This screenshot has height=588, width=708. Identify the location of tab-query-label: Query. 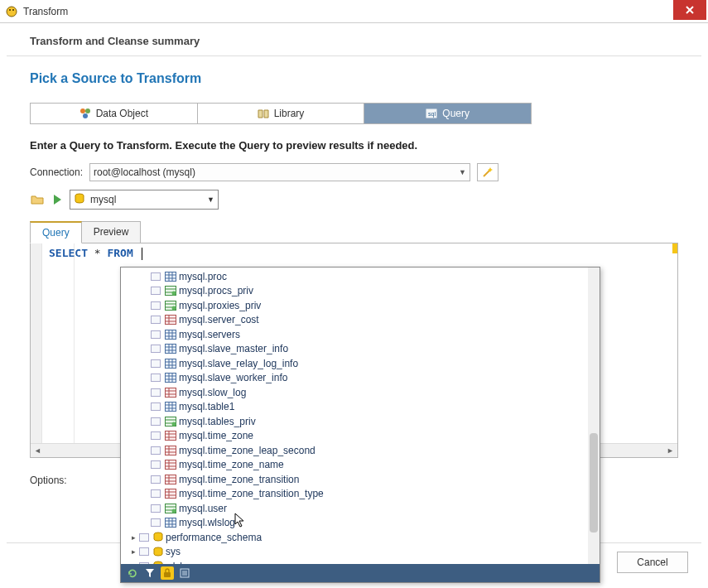
(455, 113).